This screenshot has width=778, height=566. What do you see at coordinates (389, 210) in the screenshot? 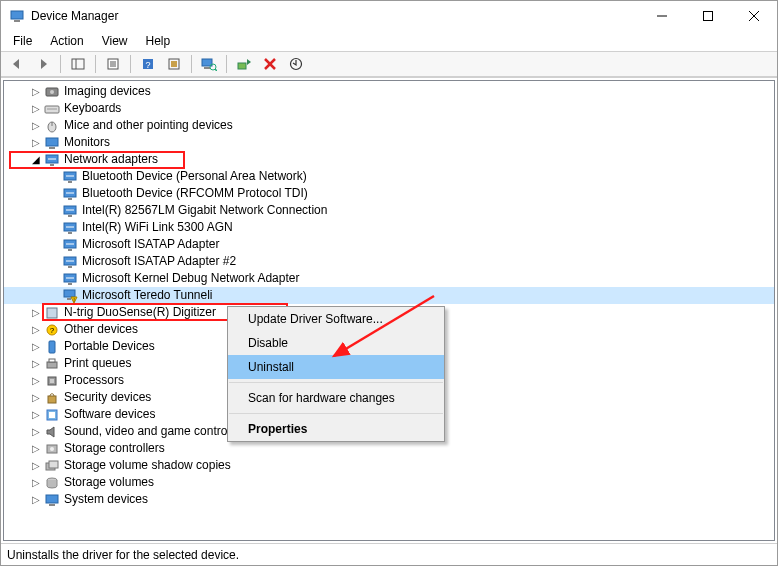
I see `tree-node: Intel(R) 82567LM Gigabit Network Connect…` at bounding box center [389, 210].